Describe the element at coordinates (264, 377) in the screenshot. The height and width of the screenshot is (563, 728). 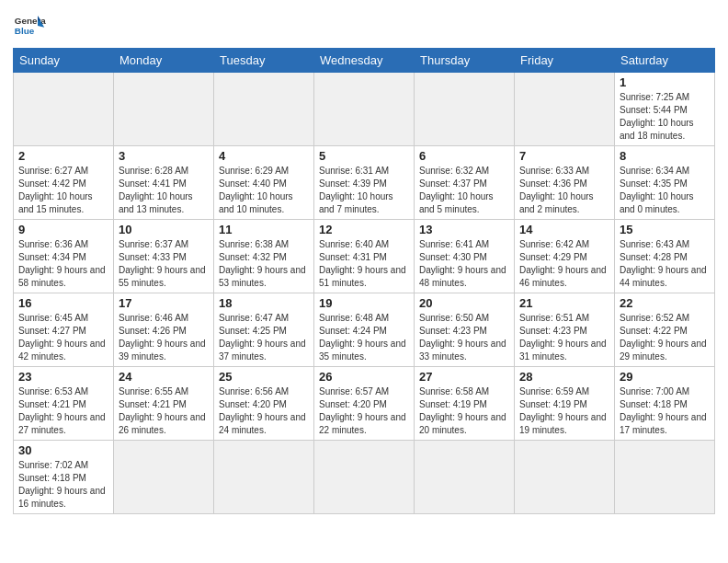
I see `day-number: 25` at that location.